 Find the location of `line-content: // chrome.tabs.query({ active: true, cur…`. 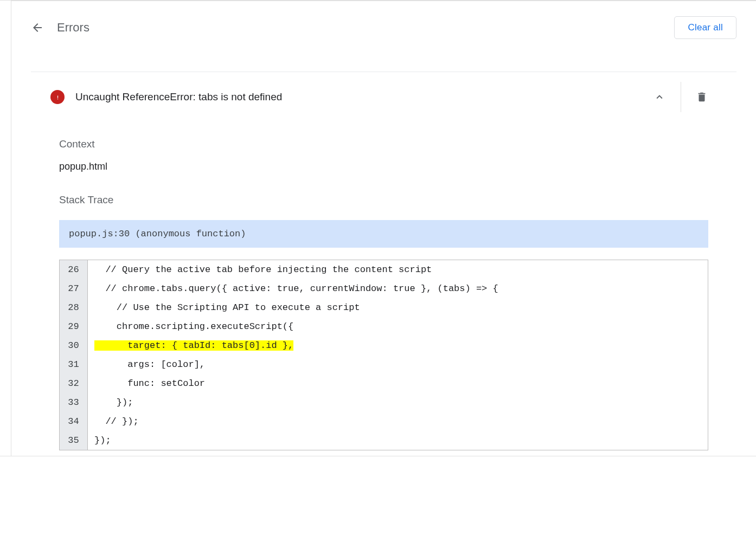

line-content: // chrome.tabs.query({ active: true, cur… is located at coordinates (398, 288).